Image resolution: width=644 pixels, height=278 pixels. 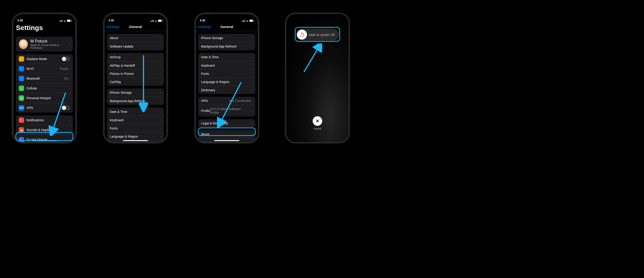 I want to click on general-scroll: About›Software Update› AirDrop›AirPlay &…, so click(x=136, y=87).